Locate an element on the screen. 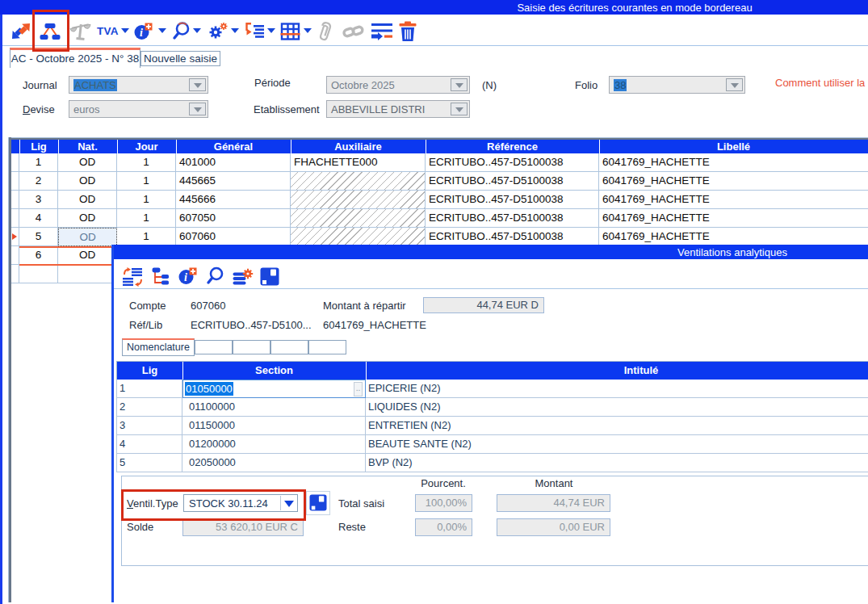  panel-grid-row-2: 2 01100000 LIQUIDES (N2) is located at coordinates (493, 407).